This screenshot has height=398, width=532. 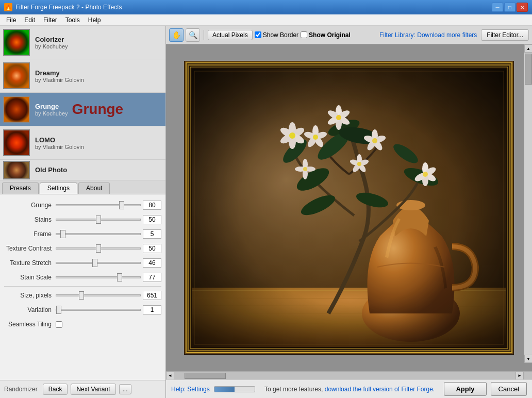 What do you see at coordinates (51, 20) in the screenshot?
I see `menu-filter: Filter` at bounding box center [51, 20].